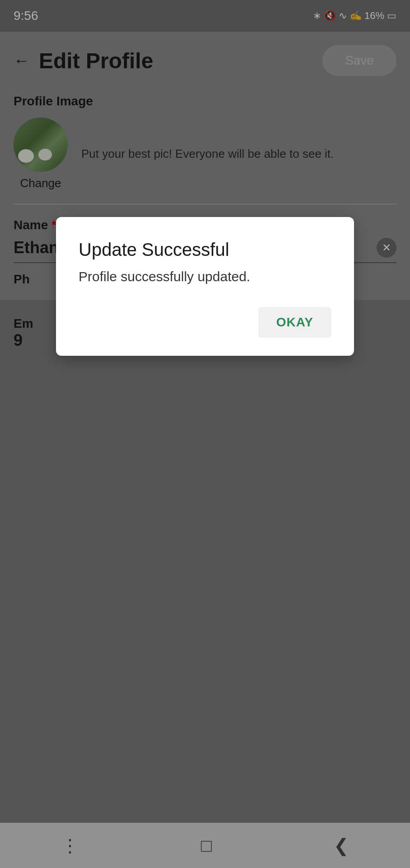 The width and height of the screenshot is (410, 868). What do you see at coordinates (295, 322) in the screenshot?
I see `okay-button: OKAY` at bounding box center [295, 322].